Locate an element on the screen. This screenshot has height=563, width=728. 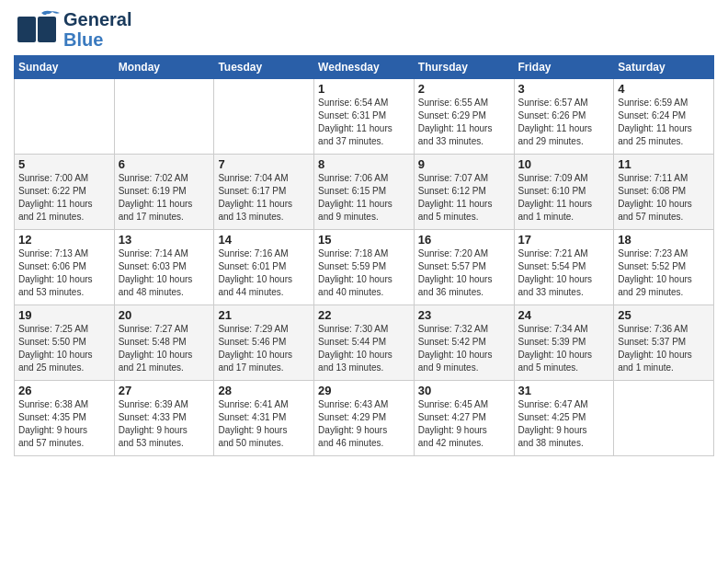
calendar-week-row: 19Sunrise: 7:25 AM Sunset: 5:50 PM Dayli… is located at coordinates (364, 343).